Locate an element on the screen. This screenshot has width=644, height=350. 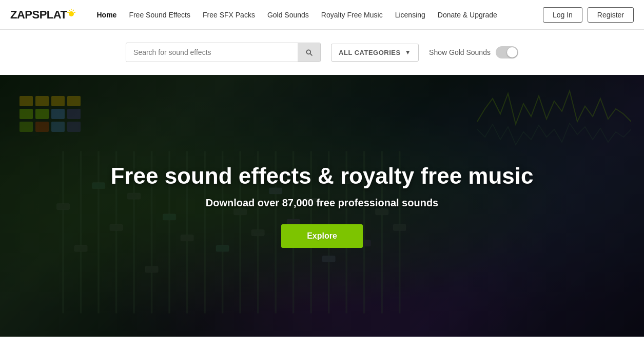
register-button: Register is located at coordinates (611, 15).